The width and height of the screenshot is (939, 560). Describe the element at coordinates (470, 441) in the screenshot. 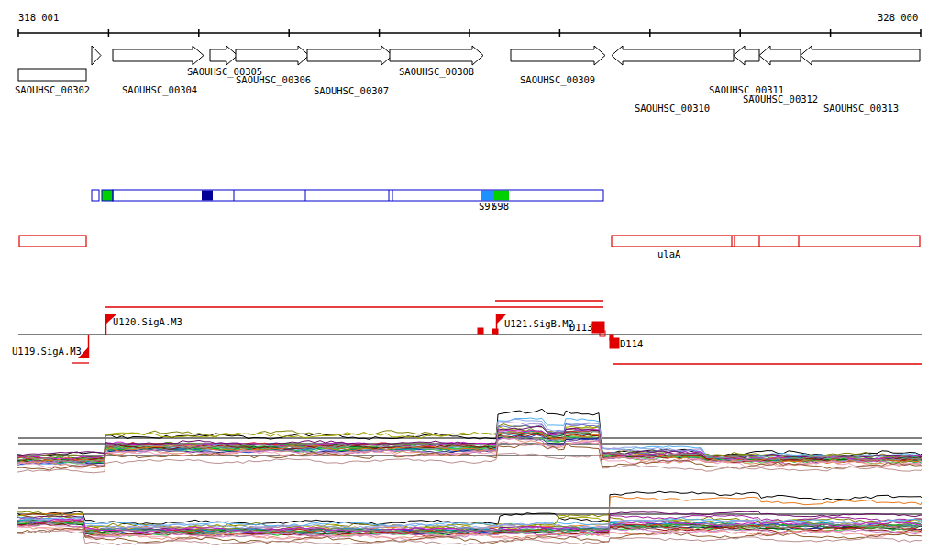

I see `expression-plot-top` at that location.